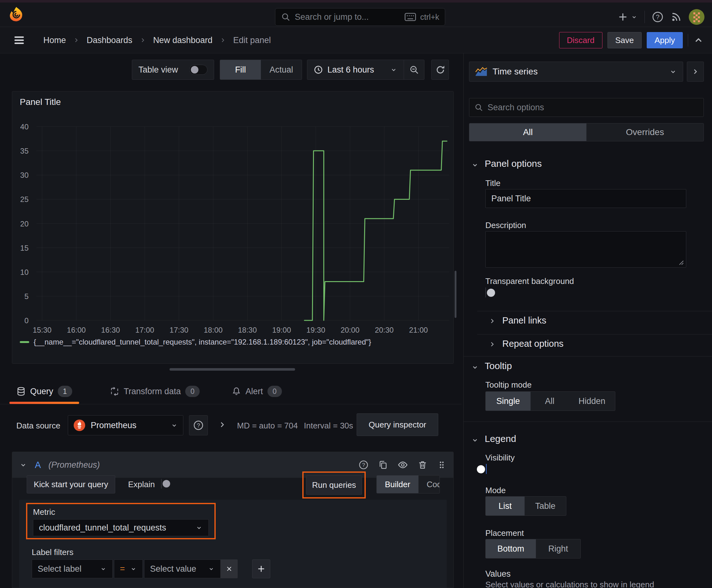 This screenshot has height=588, width=712. What do you see at coordinates (628, 17) in the screenshot?
I see `add-button` at bounding box center [628, 17].